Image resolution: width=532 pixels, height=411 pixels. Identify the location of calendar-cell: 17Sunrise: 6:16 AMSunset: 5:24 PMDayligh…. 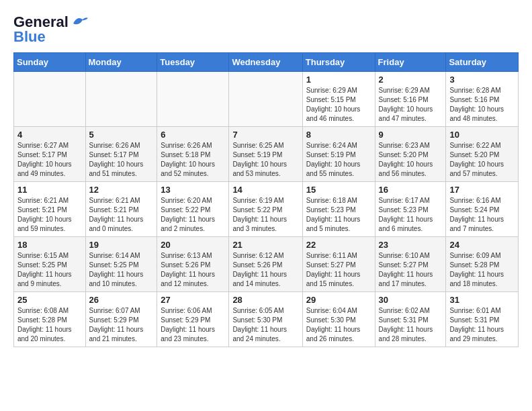
(482, 210).